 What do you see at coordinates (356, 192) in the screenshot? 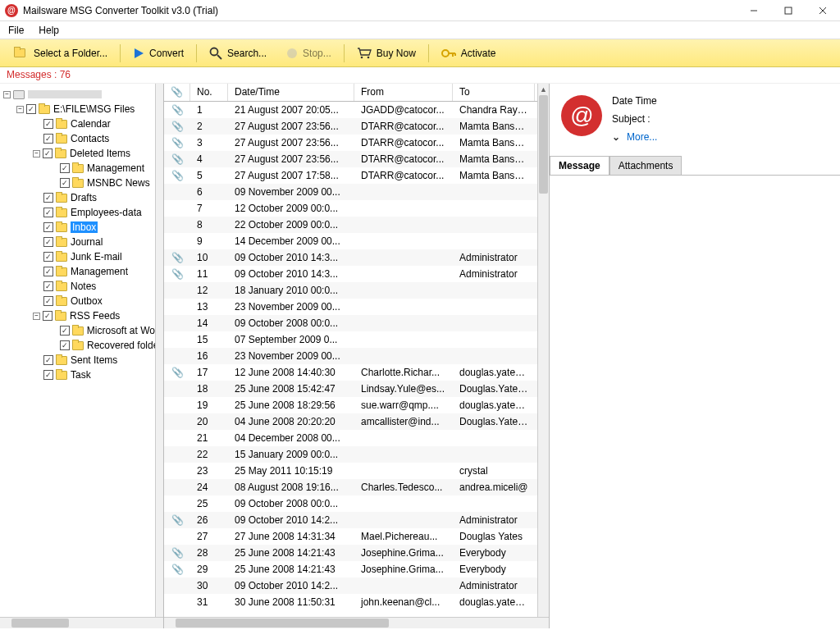
I see `table-row: 609 November 2009 00...` at bounding box center [356, 192].